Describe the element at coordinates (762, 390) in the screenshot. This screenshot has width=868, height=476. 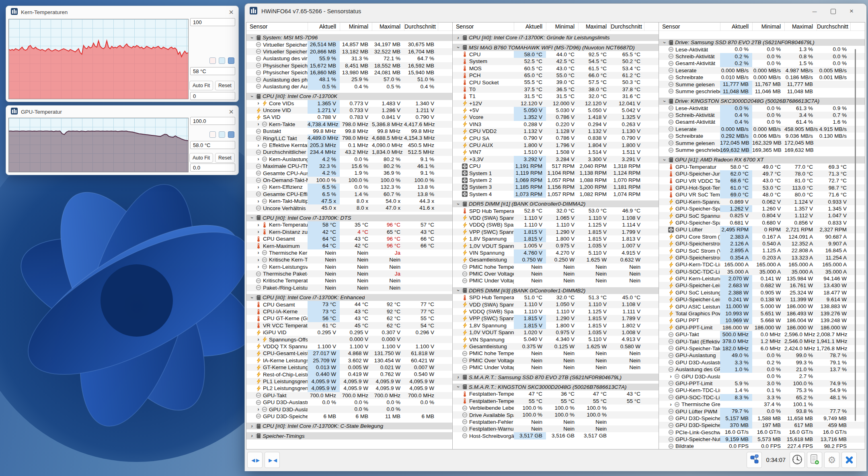
I see `sensor-row: GPU-Kern-TDC-Limit1.4 %0.1 %75.3 %54.9 %` at that location.